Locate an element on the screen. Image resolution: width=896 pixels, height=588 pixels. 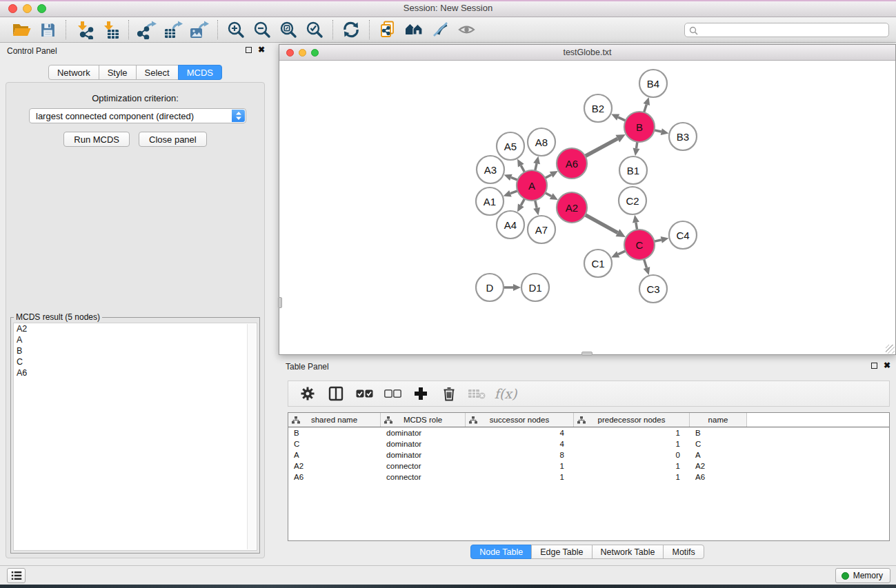
graph-node-C1: C1 is located at coordinates (598, 263).